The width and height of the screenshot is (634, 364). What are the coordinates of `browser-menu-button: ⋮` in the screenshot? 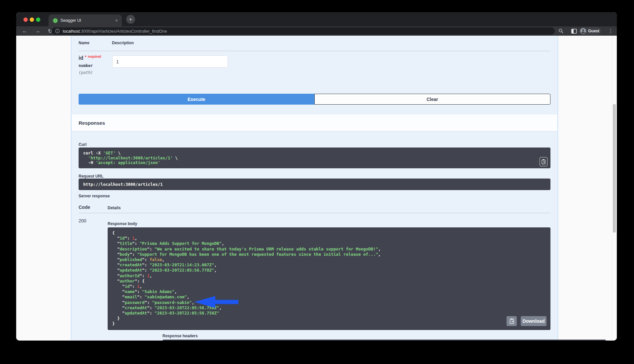 It's located at (611, 31).